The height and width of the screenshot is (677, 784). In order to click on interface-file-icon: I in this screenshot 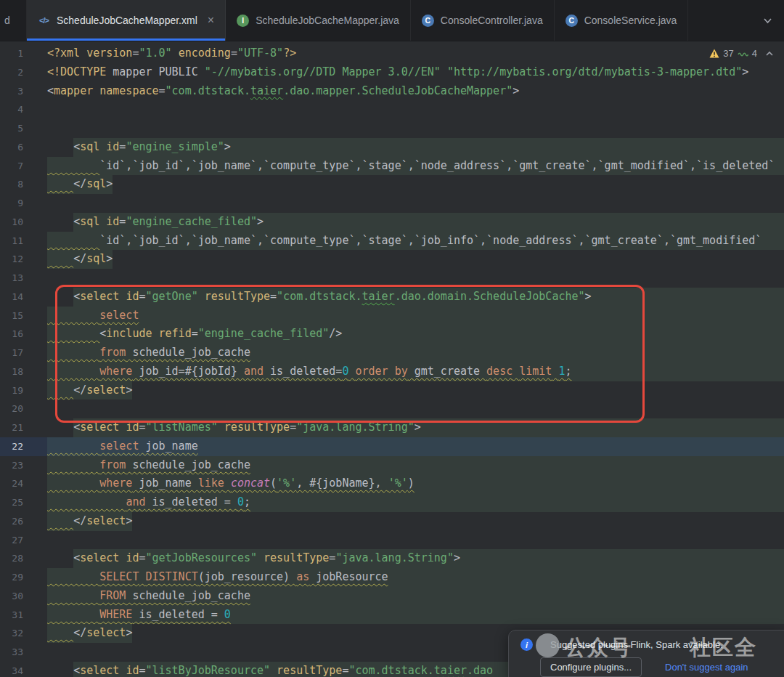, I will do `click(242, 20)`.